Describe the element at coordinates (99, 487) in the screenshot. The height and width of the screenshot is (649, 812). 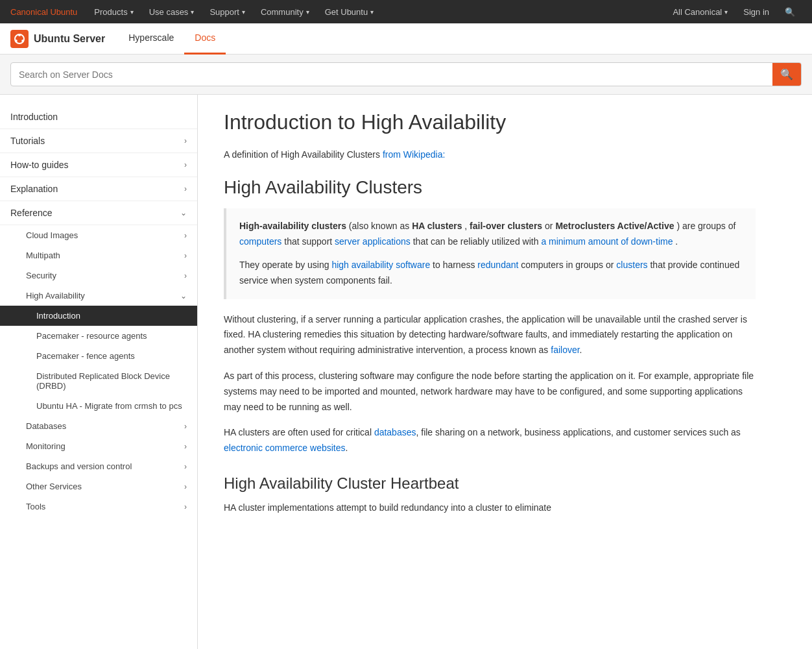
I see `sidebar-item-other-services: Other Services ›` at that location.